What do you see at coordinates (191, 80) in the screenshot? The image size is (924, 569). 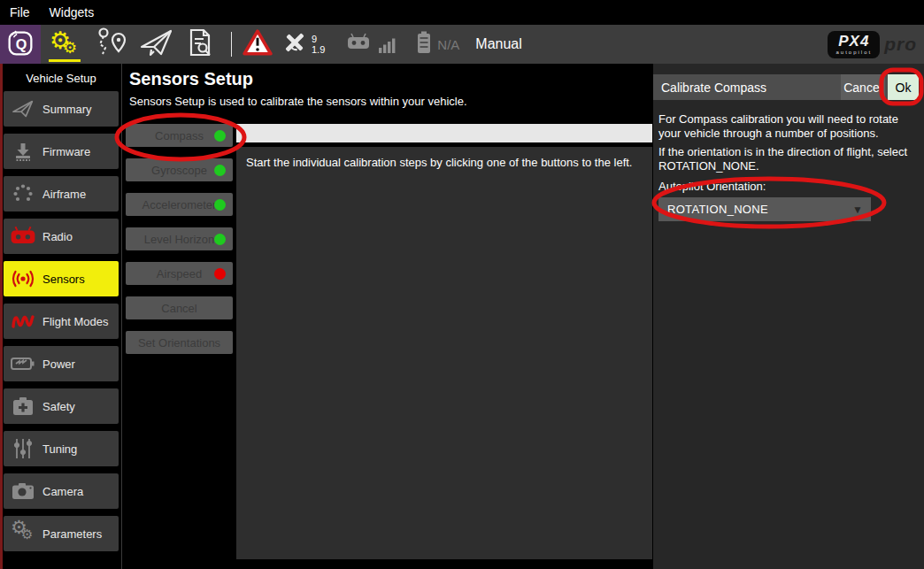 I see `page-title: Sensors Setup` at bounding box center [191, 80].